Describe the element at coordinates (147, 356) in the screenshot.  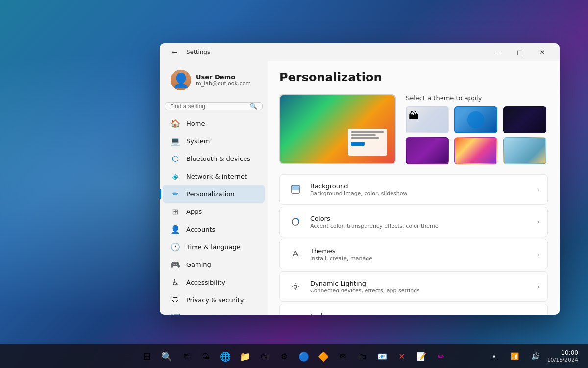
I see `taskbar-start-button: ⊞` at that location.